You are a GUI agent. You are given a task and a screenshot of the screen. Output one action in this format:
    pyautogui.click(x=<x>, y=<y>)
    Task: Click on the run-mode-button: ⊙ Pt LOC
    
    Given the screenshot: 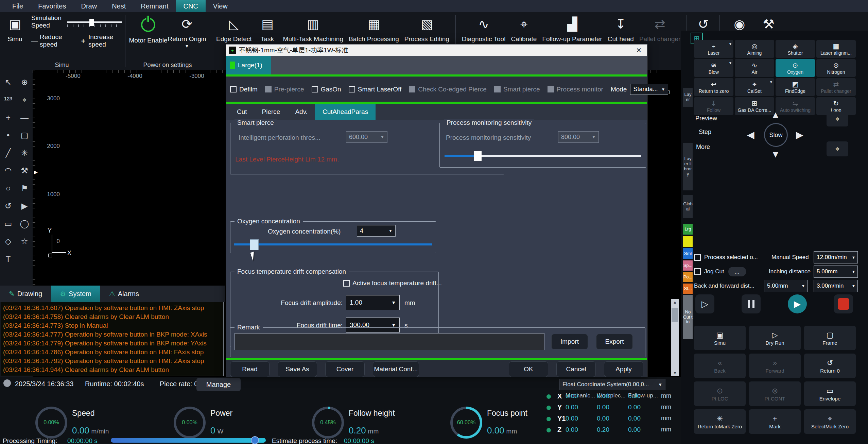 What is the action you would take?
    pyautogui.click(x=720, y=394)
    